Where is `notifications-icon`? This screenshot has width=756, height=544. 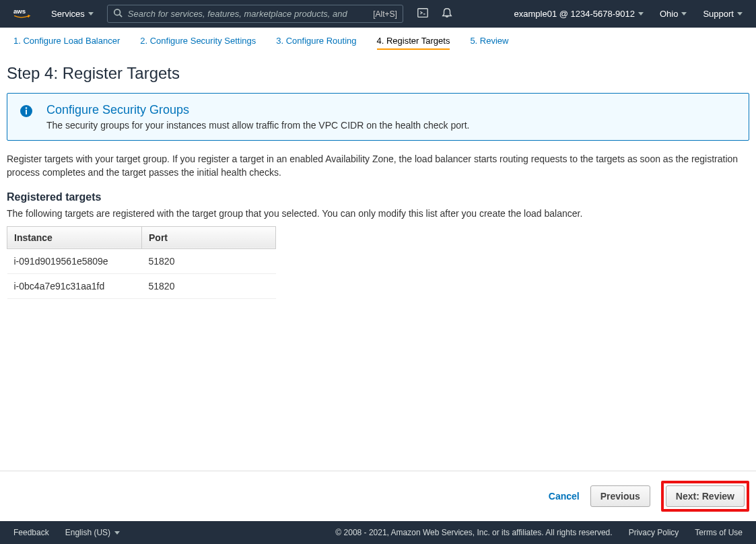
notifications-icon is located at coordinates (447, 13).